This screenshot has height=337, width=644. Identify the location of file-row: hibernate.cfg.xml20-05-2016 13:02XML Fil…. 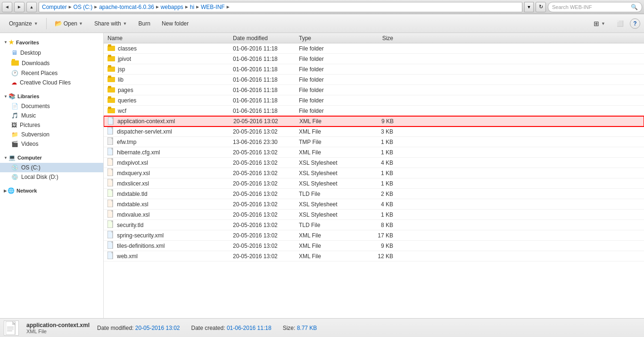
(374, 152).